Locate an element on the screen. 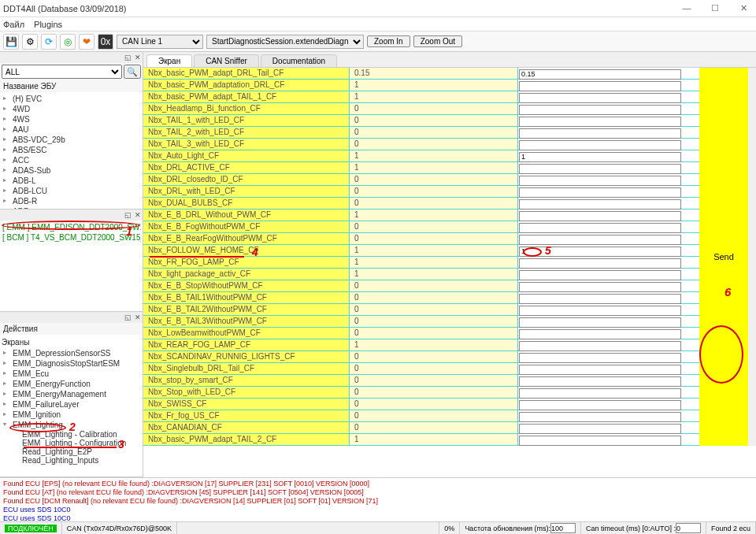 The width and height of the screenshot is (756, 534). zoomin-button: Zoom In is located at coordinates (389, 41).